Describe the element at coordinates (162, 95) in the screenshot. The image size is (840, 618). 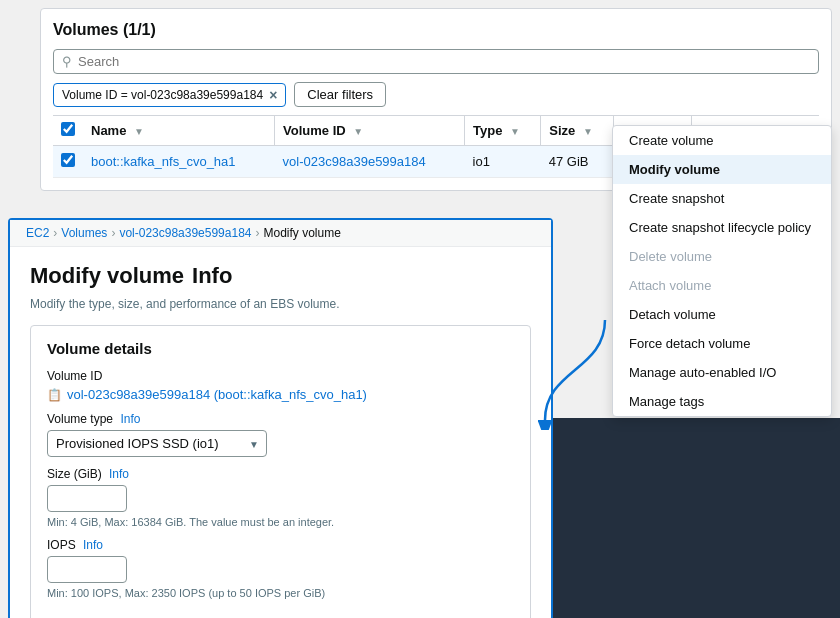
I see `filter-tag-label: Volume ID = vol-023c98a39e599a184` at that location.